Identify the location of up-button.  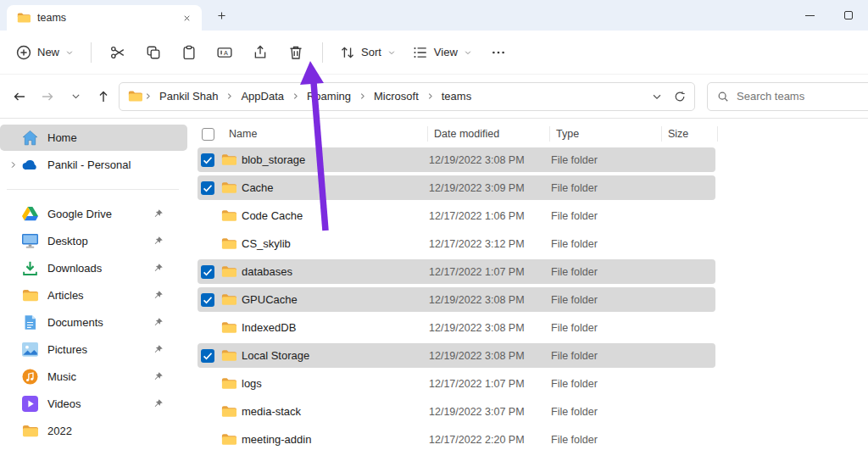
(103, 97).